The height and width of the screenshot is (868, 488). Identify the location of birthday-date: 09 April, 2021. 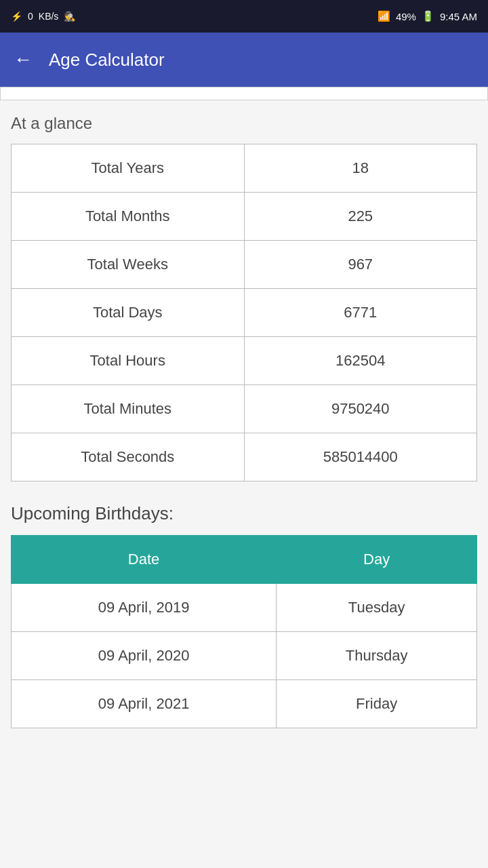
(144, 704).